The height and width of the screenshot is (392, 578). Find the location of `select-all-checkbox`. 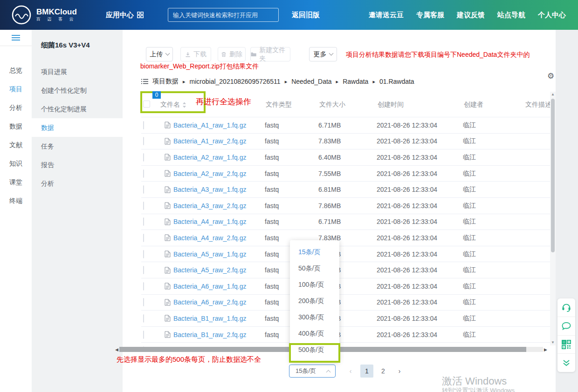

select-all-checkbox is located at coordinates (146, 104).